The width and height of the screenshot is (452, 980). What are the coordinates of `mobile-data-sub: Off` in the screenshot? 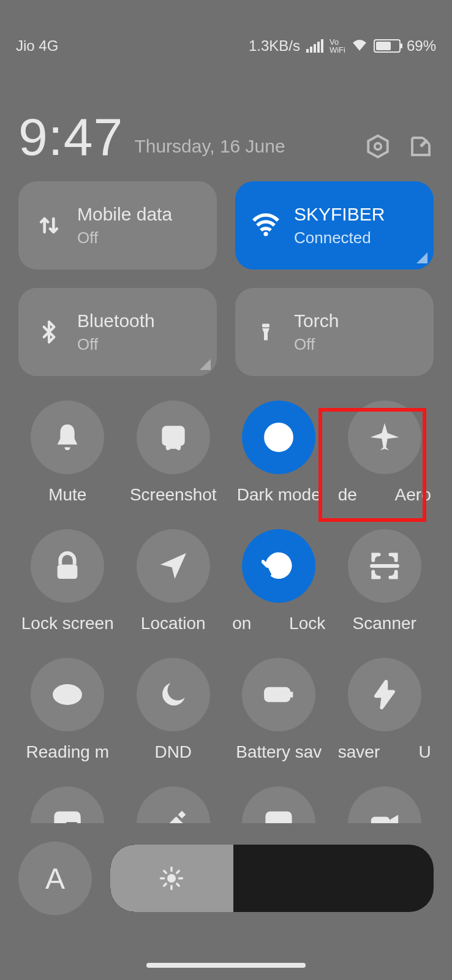 It's located at (125, 238).